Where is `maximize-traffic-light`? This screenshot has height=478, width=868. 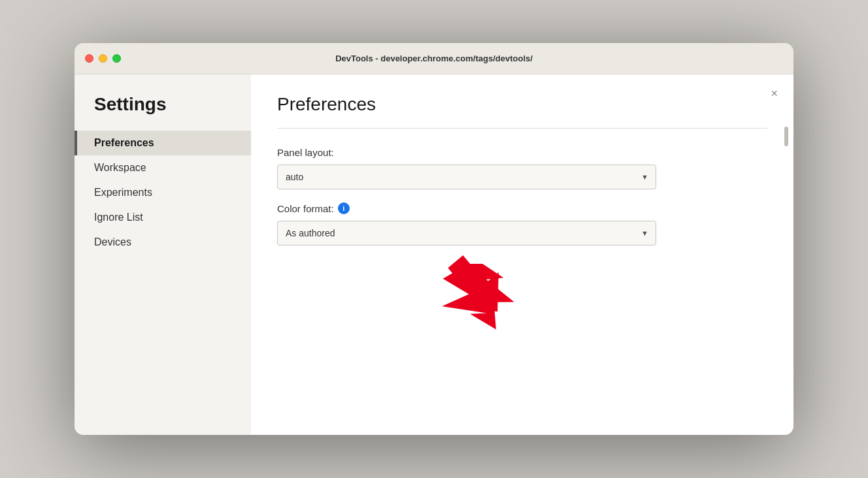 maximize-traffic-light is located at coordinates (116, 59).